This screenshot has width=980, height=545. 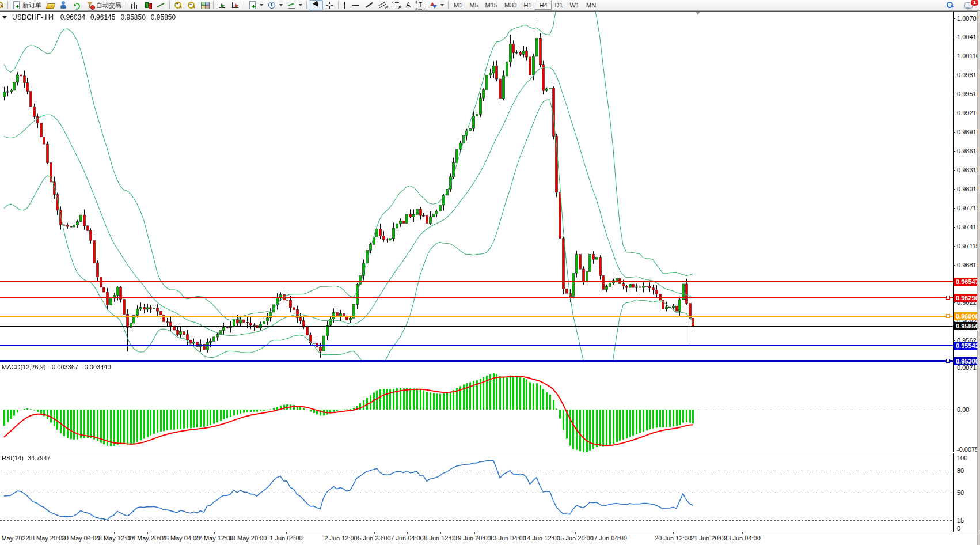 I want to click on search-button, so click(x=950, y=5).